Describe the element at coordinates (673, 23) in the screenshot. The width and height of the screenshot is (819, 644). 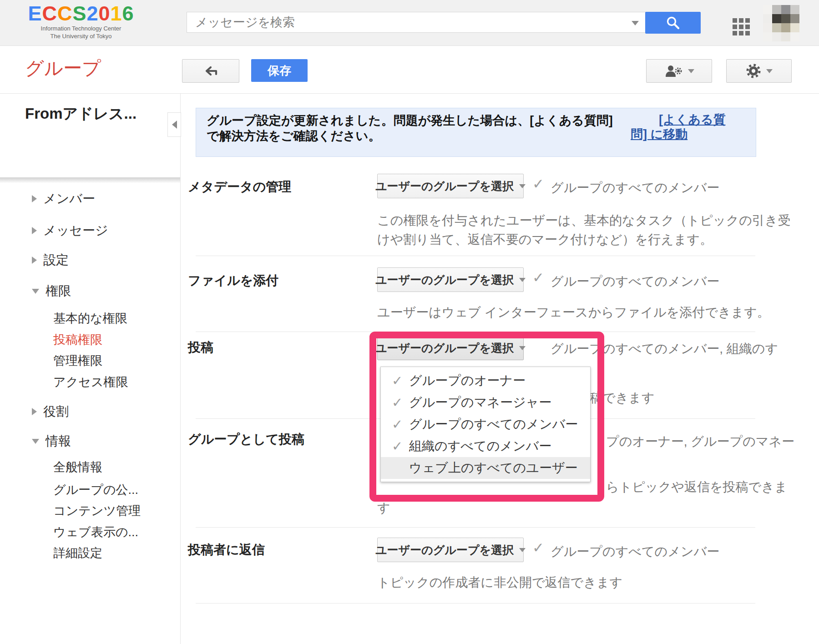
I see `search-button` at that location.